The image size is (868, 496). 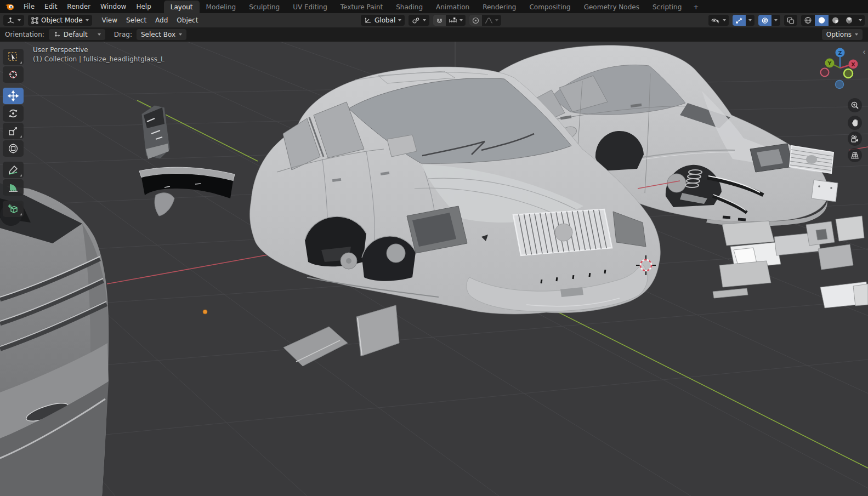 I want to click on drag-value: Select Box, so click(x=158, y=35).